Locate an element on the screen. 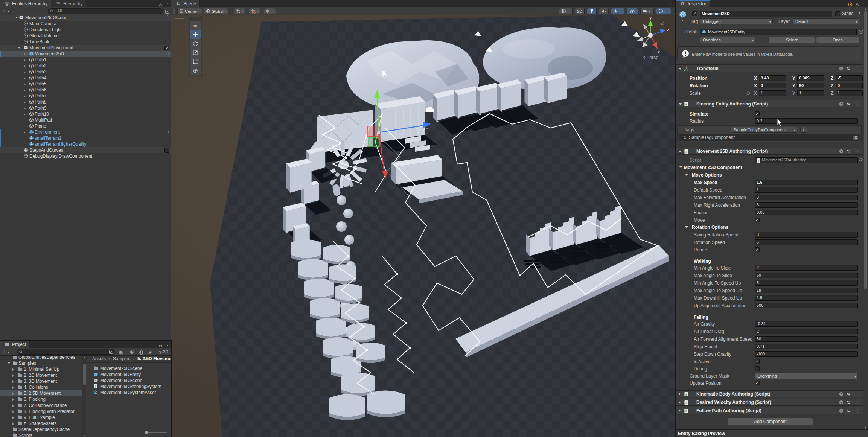  tab-hierarchy: Hierarchy is located at coordinates (69, 4).